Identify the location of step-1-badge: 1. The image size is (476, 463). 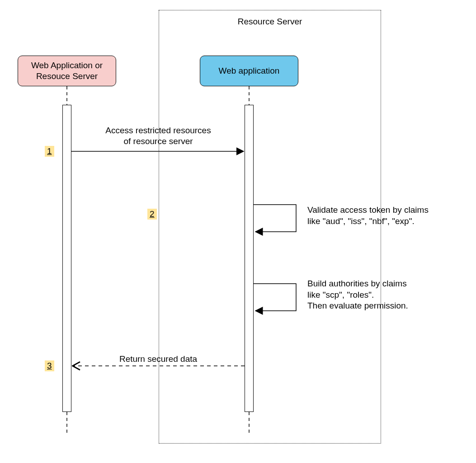
(50, 151).